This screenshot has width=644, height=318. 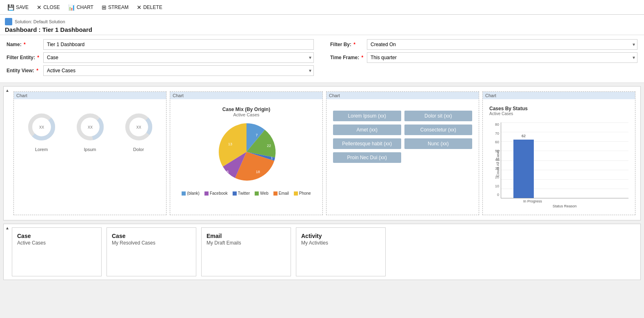 I want to click on save-button: 💾 SAVE, so click(x=18, y=7).